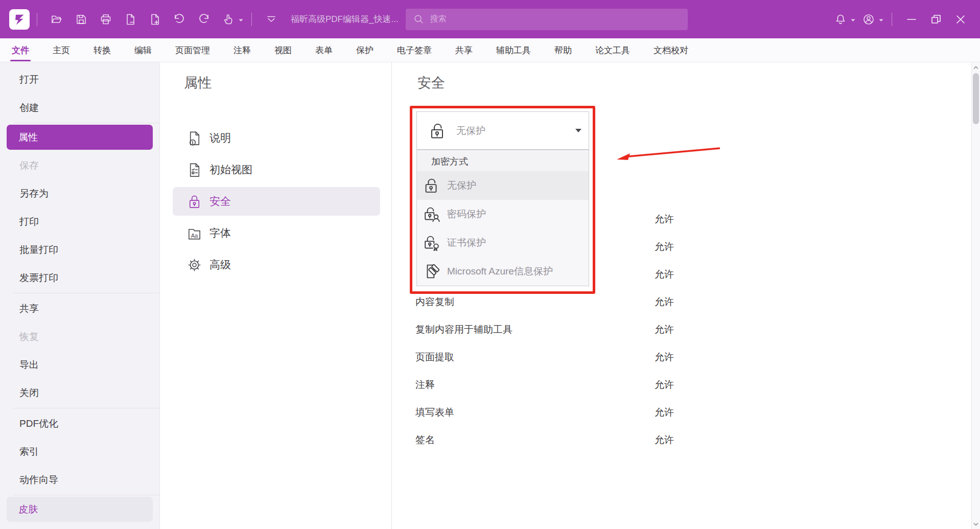 This screenshot has height=529, width=980. Describe the element at coordinates (425, 385) in the screenshot. I see `permission-label: 注释` at that location.